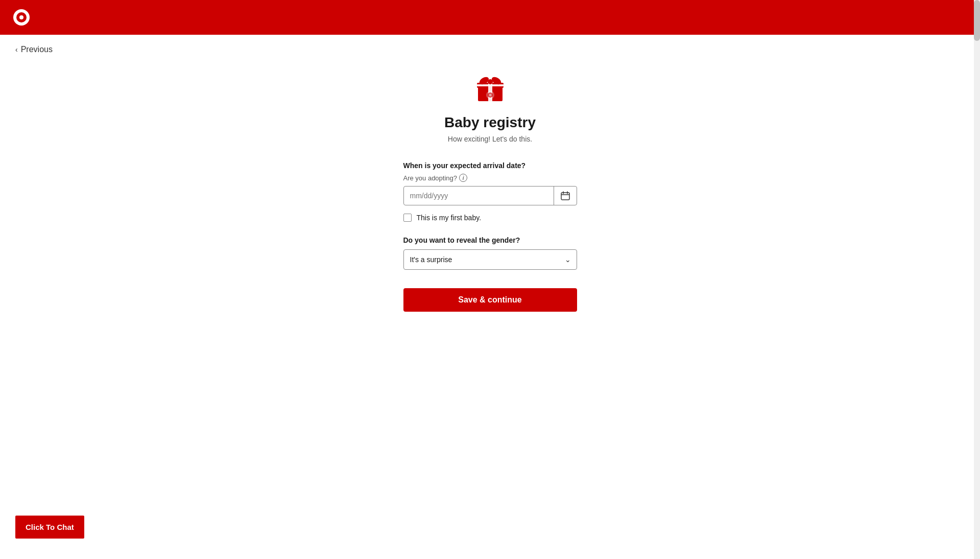 The height and width of the screenshot is (559, 980). What do you see at coordinates (490, 178) in the screenshot?
I see `adopting-label-row: Are you adopting? i` at bounding box center [490, 178].